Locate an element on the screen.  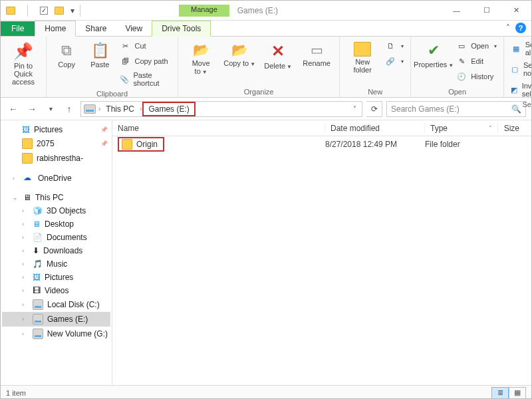
group-open: ✔ Properties▼ ▭Open▾ ✎Edit 🕘History Open is located at coordinates (458, 66).